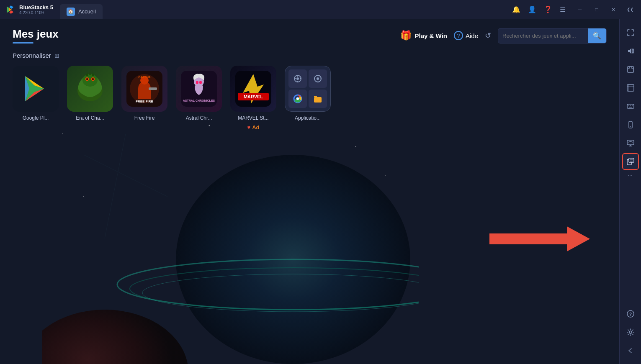 This screenshot has width=641, height=364. Describe the element at coordinates (90, 118) in the screenshot. I see `app-name-era-of-cha: Era of Cha...` at that location.